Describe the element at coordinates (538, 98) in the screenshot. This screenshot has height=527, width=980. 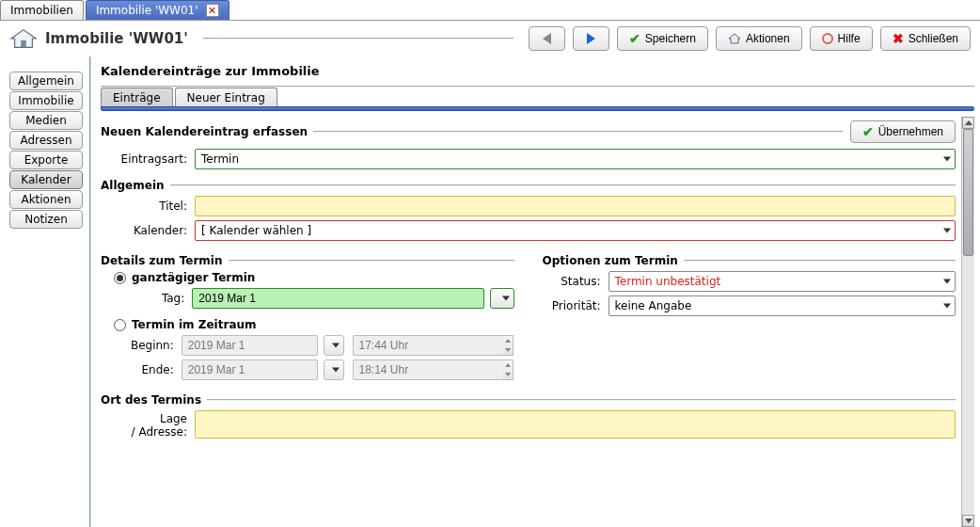
I see `sub-tabs: Einträge Neuer Eintrag` at that location.